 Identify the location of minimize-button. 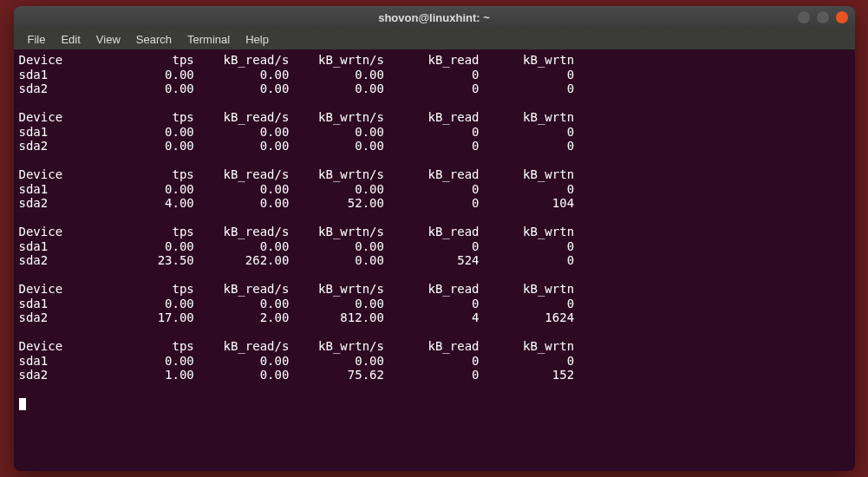
(804, 17).